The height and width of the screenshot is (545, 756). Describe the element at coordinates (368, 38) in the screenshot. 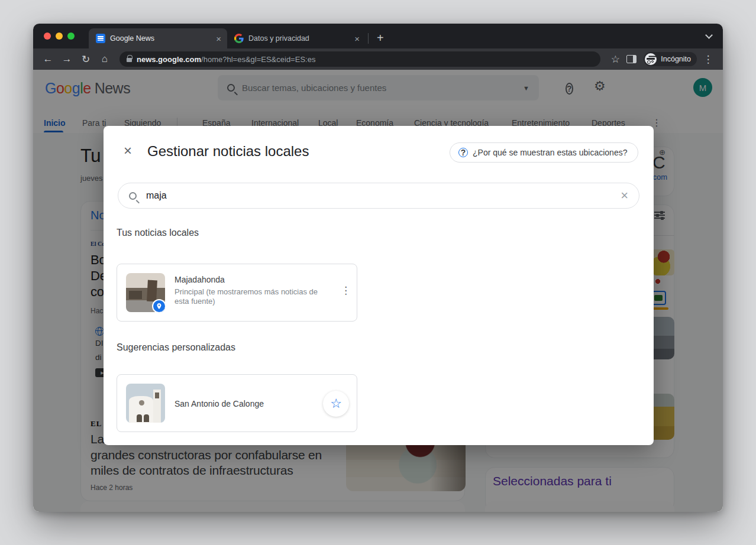

I see `tab-separator` at that location.